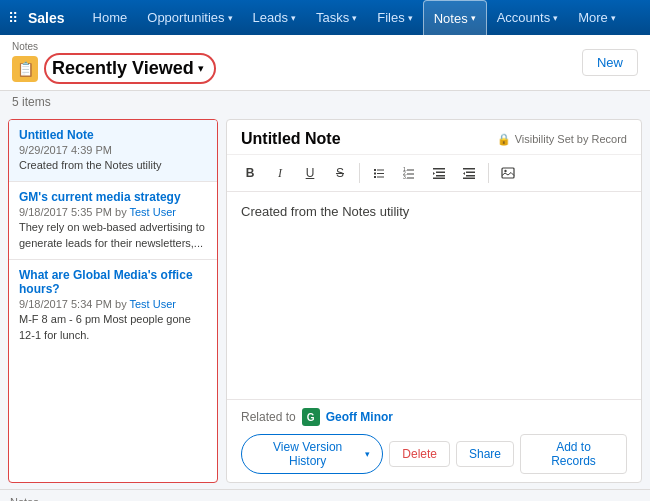  Describe the element at coordinates (597, 18) in the screenshot. I see `nav-item-more: More ▾` at that location.